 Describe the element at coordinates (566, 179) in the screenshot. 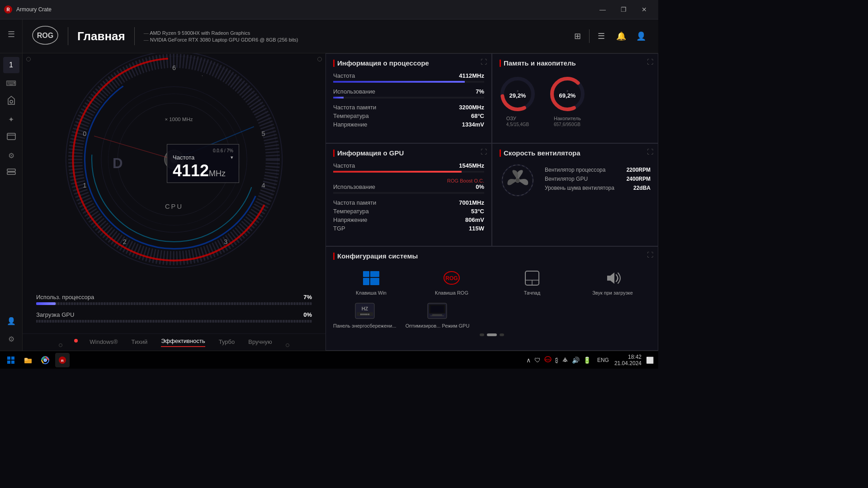

I see `gpu-fan-label: Вентилятор GPU` at that location.